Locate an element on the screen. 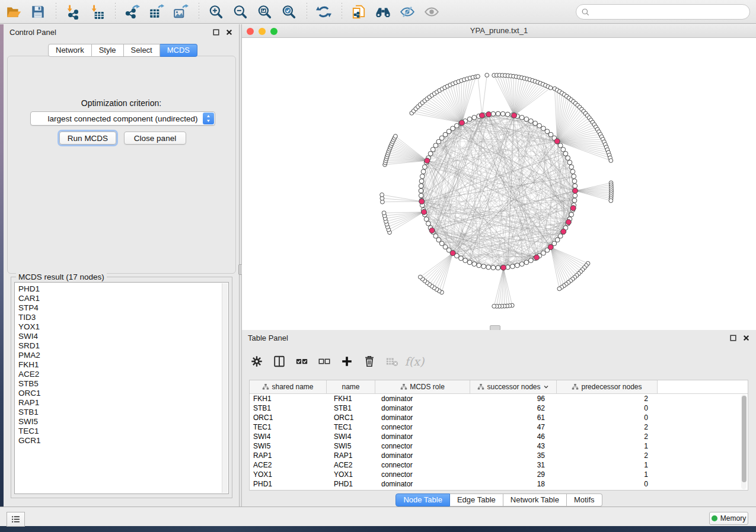 Image resolution: width=756 pixels, height=532 pixels. mcds-result-item: ORC1 is located at coordinates (123, 393).